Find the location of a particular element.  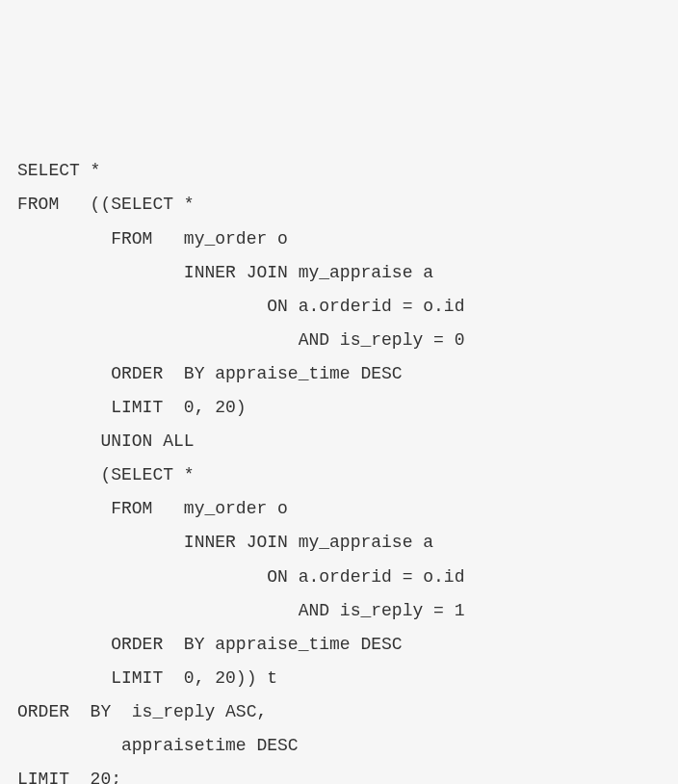

code-line: UNION ALL is located at coordinates (339, 441).